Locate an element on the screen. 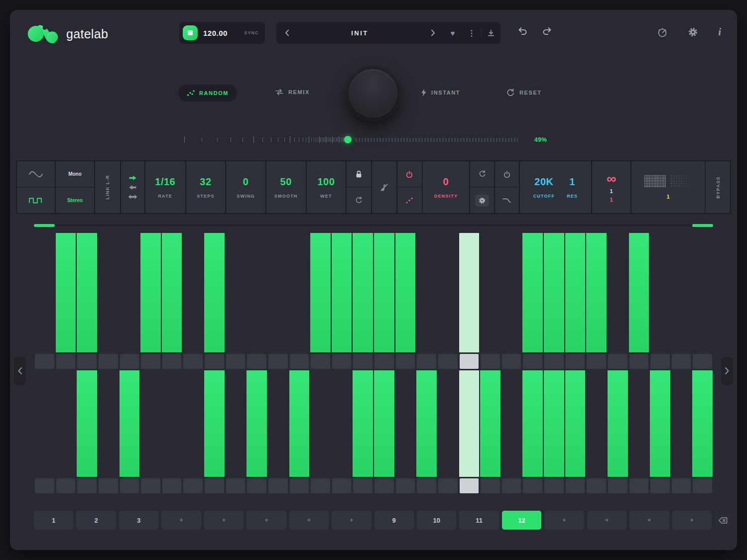 This screenshot has width=747, height=560. loop-start-marker is located at coordinates (44, 225).